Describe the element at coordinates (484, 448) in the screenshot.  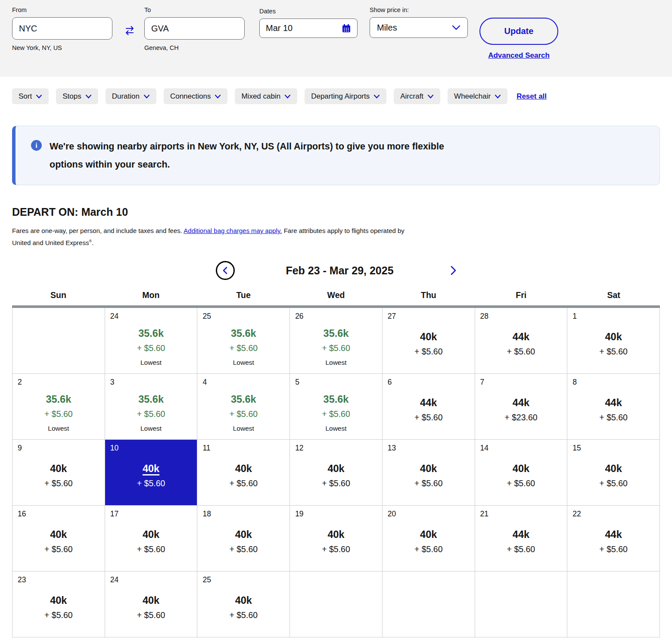
I see `day-number: 14` at that location.